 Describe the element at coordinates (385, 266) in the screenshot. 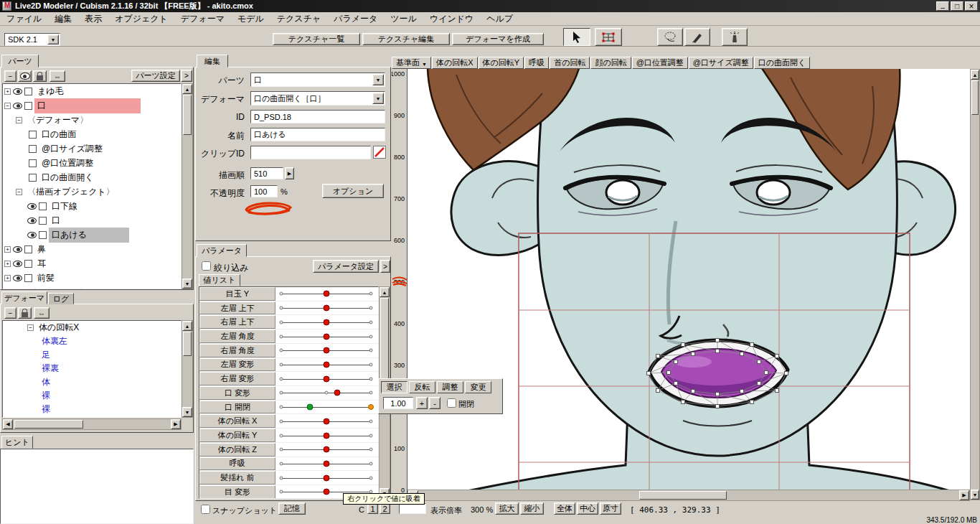

I see `parameter-panel-expand-button` at that location.